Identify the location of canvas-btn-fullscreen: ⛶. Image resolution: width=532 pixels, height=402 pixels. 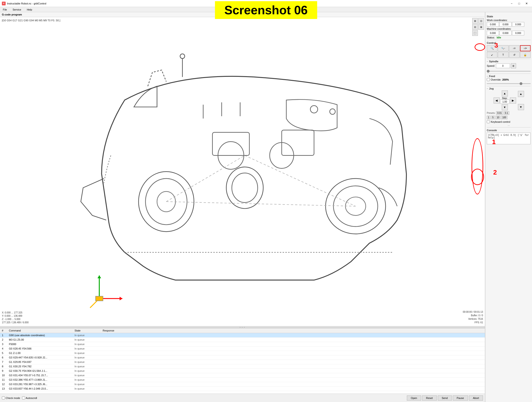
(475, 33).